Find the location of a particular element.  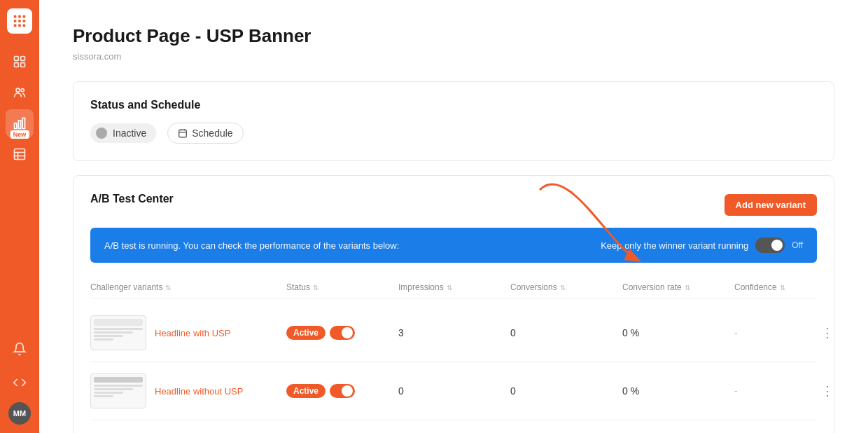

header-impressions: Impressions ⇅ is located at coordinates (454, 287).